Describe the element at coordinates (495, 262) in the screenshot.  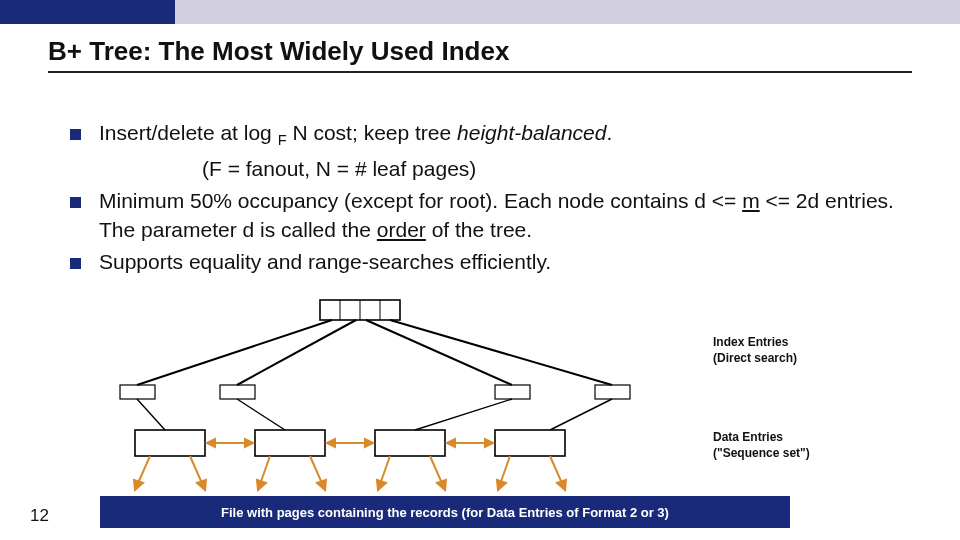
I see `bullet-item: Supports equality and range-searches eff…` at that location.